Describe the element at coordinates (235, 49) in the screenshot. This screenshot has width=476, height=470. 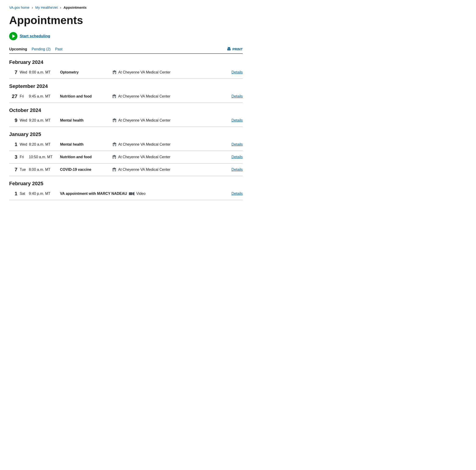
I see `print-button: 🖶 PRINT` at that location.